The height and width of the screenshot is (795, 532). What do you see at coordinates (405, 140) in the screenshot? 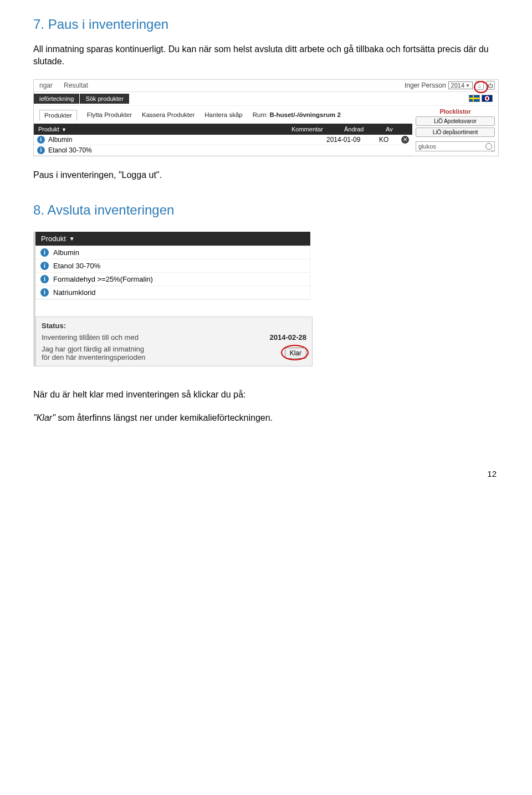
I see `close-icon: ✕` at bounding box center [405, 140].